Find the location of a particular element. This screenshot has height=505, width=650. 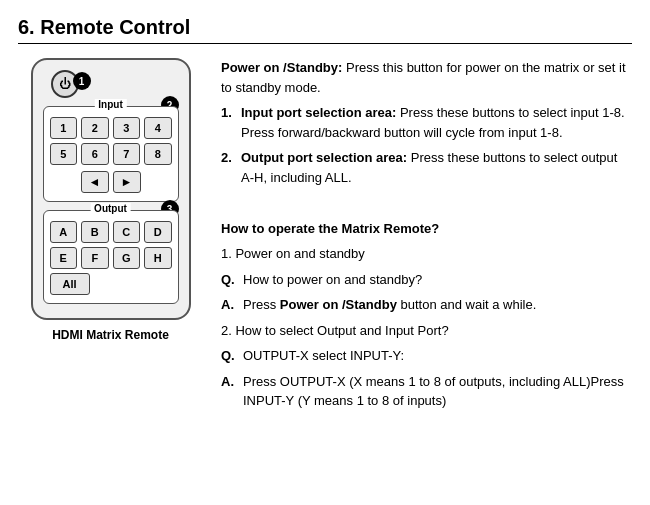

input-btn-2: 2 is located at coordinates (95, 128).